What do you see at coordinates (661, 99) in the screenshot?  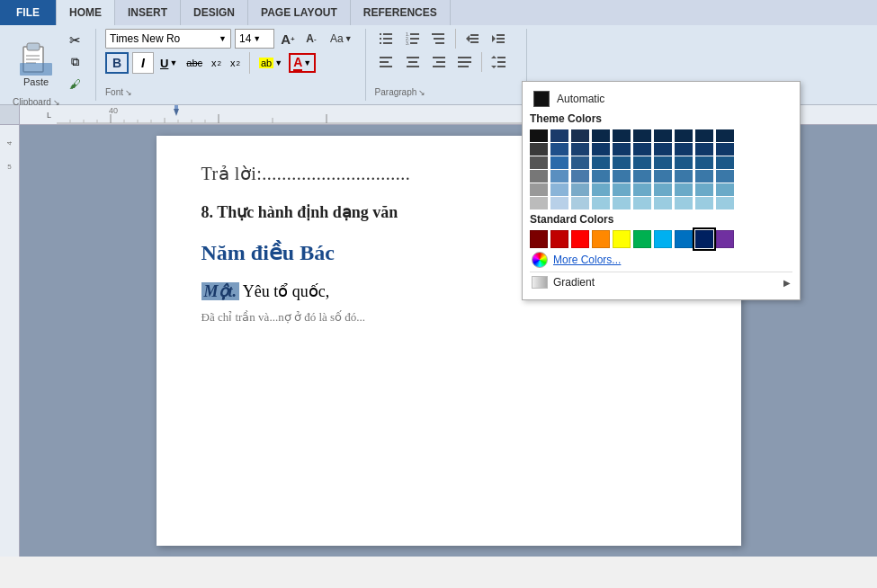 I see `automatic-color-option: Automatic` at bounding box center [661, 99].